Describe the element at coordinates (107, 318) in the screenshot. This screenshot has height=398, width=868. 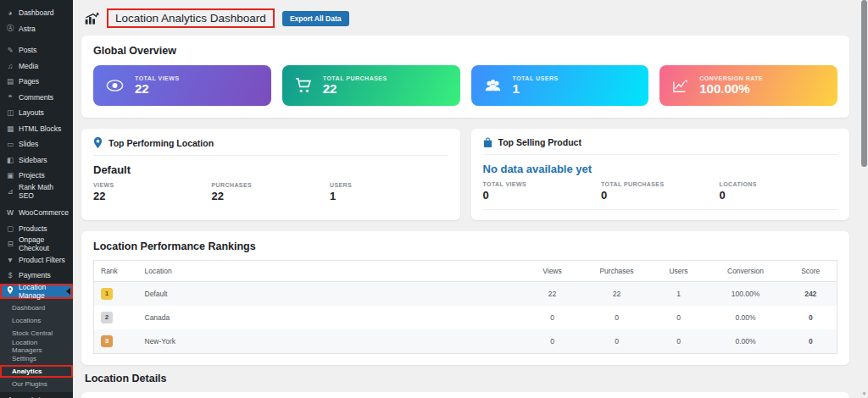
I see `rank-badge: 2` at that location.